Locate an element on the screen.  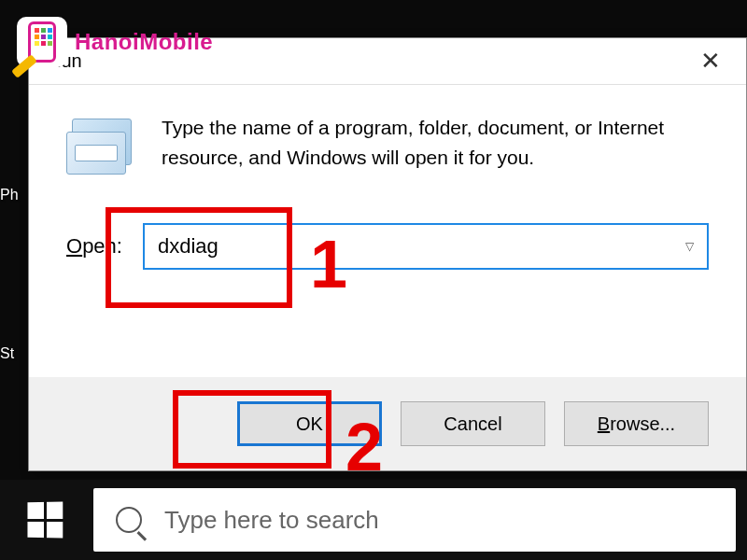
watermark-icon is located at coordinates (42, 42).